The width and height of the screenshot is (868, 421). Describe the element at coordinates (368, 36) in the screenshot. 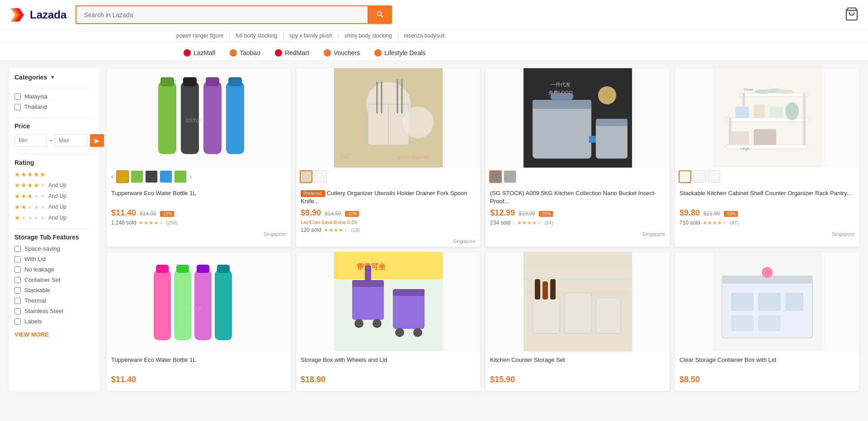

I see `suggestion-4: shiny body stocking` at that location.